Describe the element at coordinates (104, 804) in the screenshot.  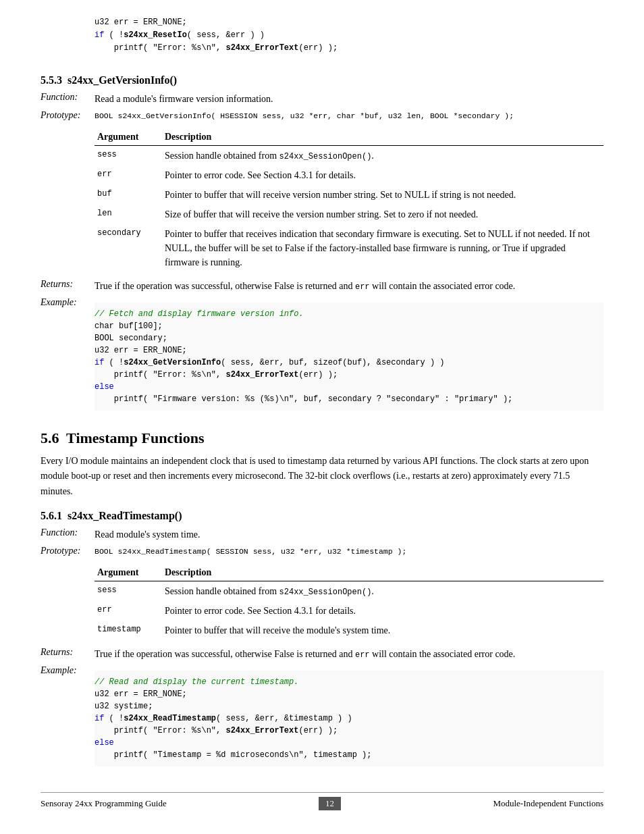
I see `footer-left: Sensoray 24xx Programming Guide` at that location.